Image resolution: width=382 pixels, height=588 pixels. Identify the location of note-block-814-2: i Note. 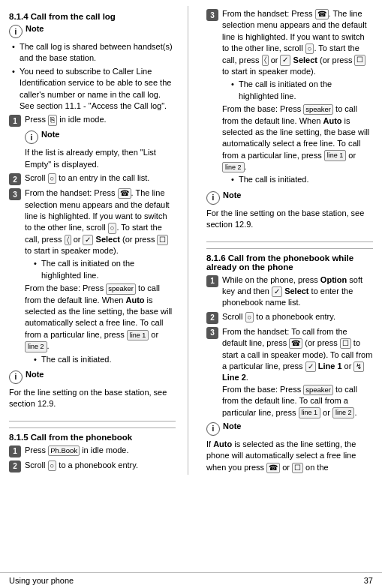
(92, 376).